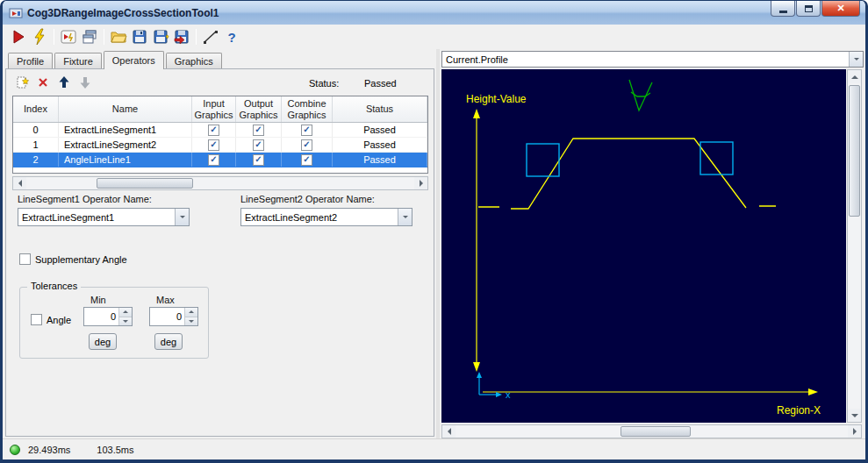 The width and height of the screenshot is (868, 463). Describe the element at coordinates (39, 37) in the screenshot. I see `trigger-button` at that location.